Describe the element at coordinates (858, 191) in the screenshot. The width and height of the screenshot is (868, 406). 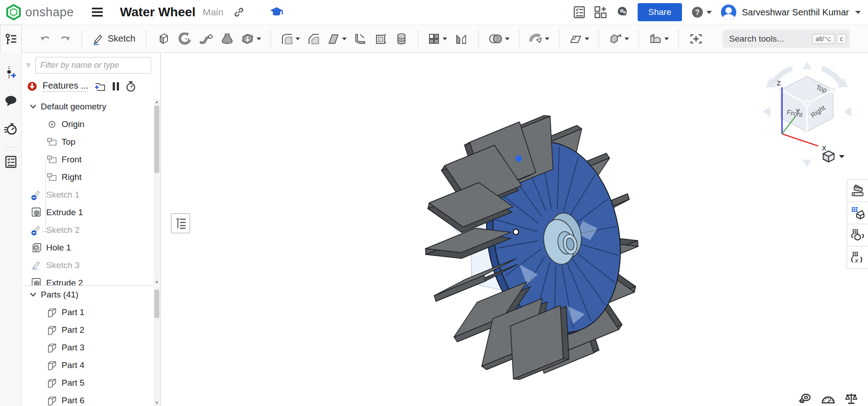
I see `appearance-panel-button` at that location.